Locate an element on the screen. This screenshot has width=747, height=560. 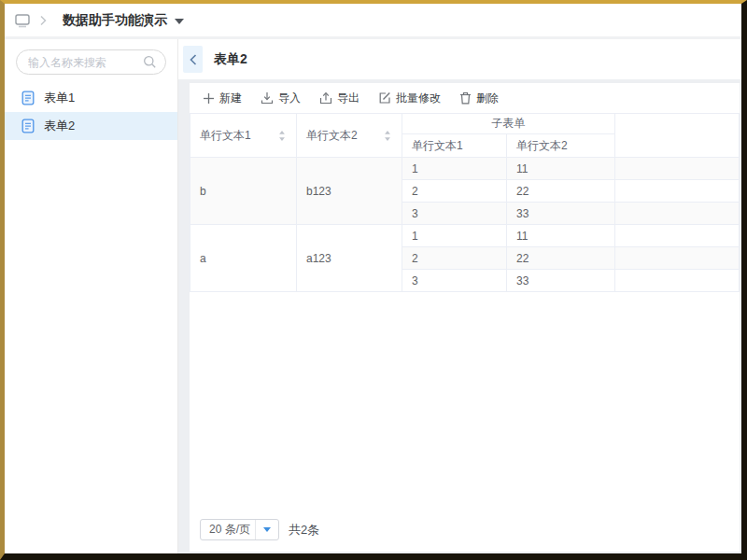
page-size-select: 20 条/页 is located at coordinates (239, 530).